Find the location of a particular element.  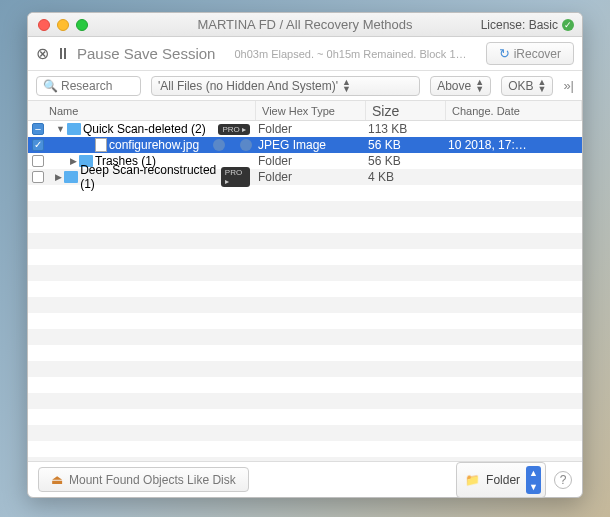

search-input: 🔍 is located at coordinates (88, 86).